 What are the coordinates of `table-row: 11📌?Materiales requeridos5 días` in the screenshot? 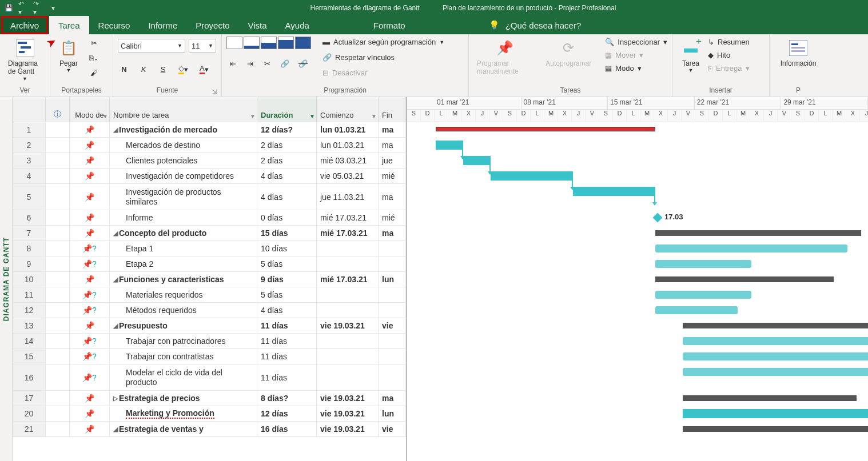 It's located at (209, 295).